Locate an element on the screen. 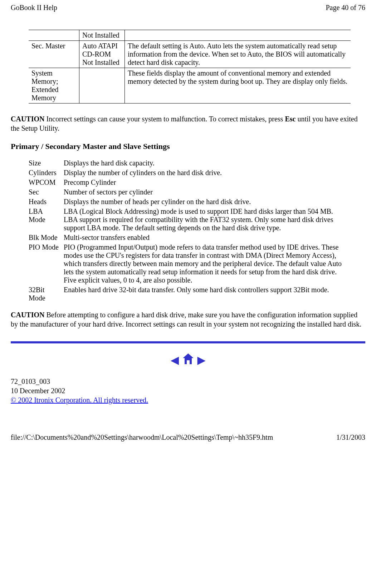  doc-number: 72_0103_003 is located at coordinates (188, 381).